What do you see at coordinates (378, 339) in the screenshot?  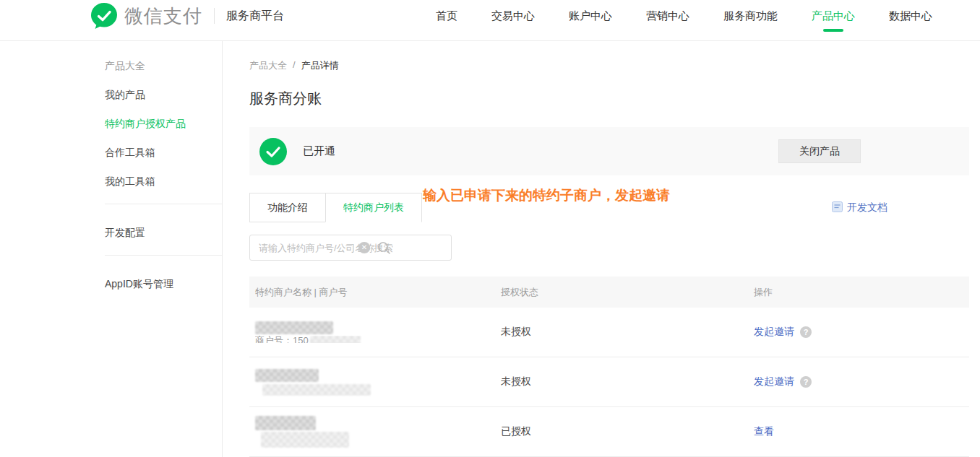 I see `merchant-number-clipped: 商户号：150` at bounding box center [378, 339].